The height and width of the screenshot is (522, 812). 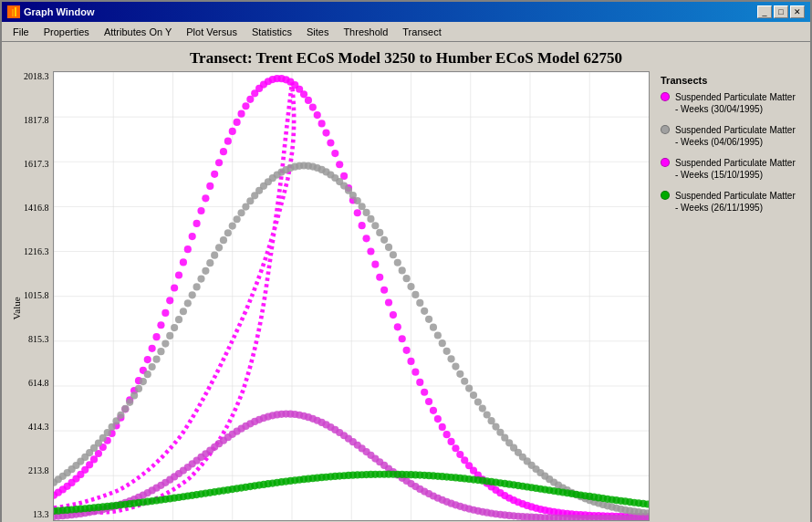 I want to click on y-tick: 1617.3, so click(x=36, y=164).